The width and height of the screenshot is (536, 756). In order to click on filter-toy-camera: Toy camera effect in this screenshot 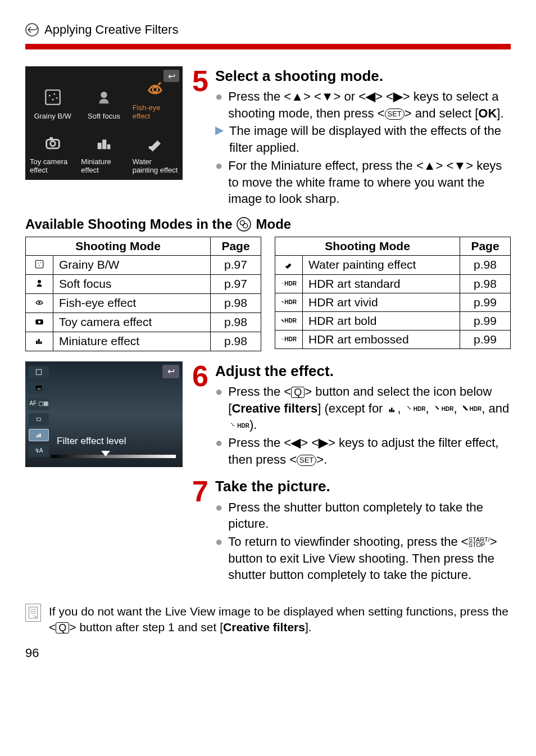, I will do `click(53, 151)`.